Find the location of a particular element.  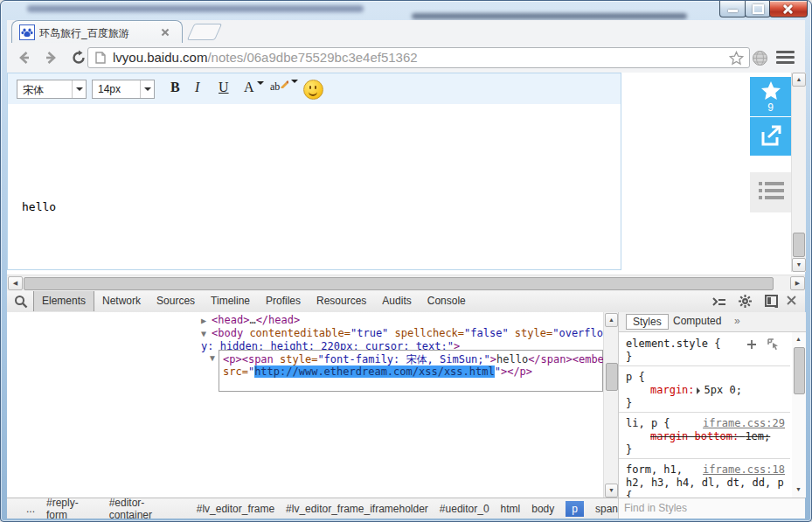

styles-scrollbar: ▲ ▼ is located at coordinates (799, 414).